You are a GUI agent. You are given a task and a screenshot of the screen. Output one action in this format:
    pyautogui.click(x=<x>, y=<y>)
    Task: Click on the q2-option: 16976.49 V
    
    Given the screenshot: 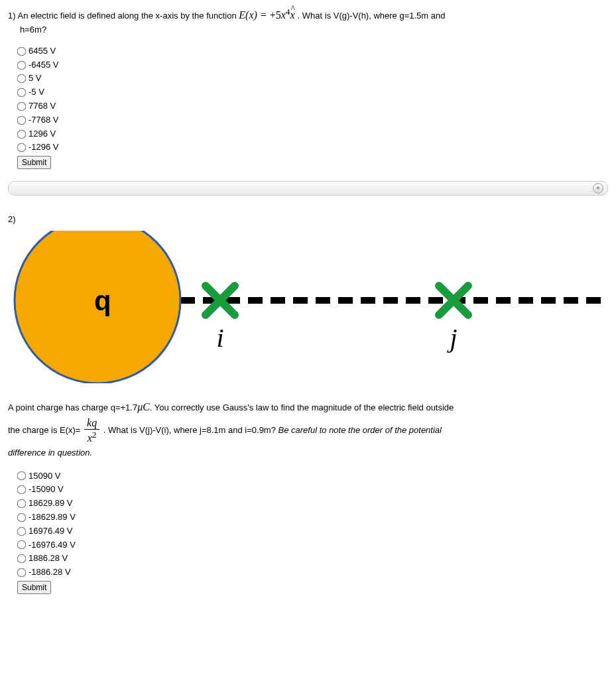 What is the action you would take?
    pyautogui.click(x=313, y=532)
    